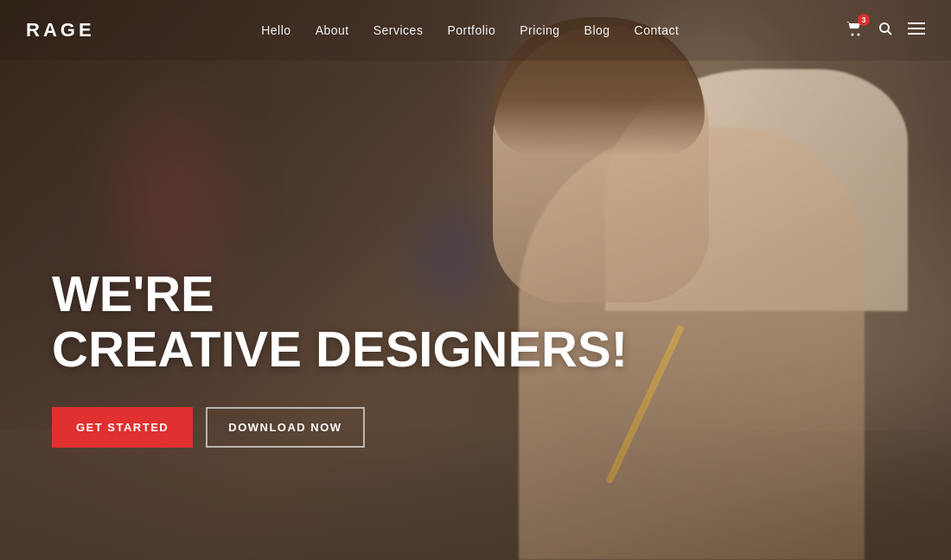 Image resolution: width=951 pixels, height=560 pixels. I want to click on nav-link-blog: Blog, so click(597, 30).